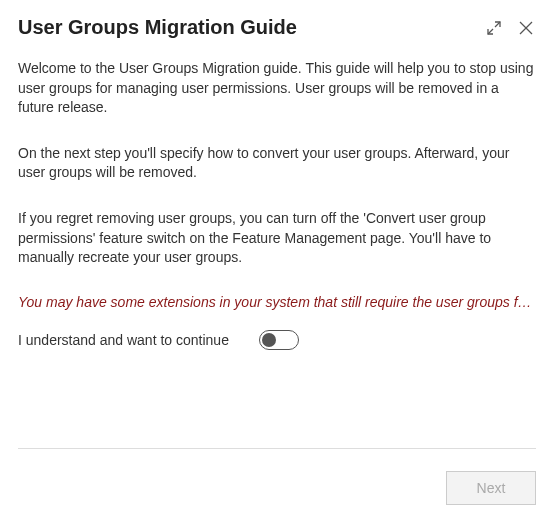  I want to click on consent-toggle-row: I understand and want to continue, so click(277, 340).